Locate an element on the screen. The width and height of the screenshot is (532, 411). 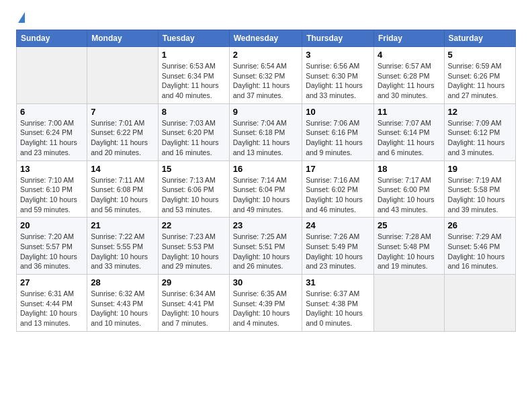
day-number: 25 is located at coordinates (409, 226).